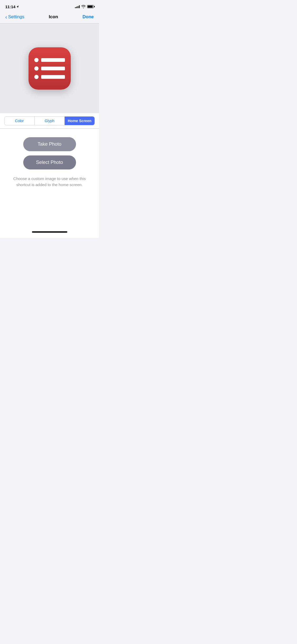 This screenshot has width=297, height=644. I want to click on take-photo-button: Take Photo, so click(50, 144).